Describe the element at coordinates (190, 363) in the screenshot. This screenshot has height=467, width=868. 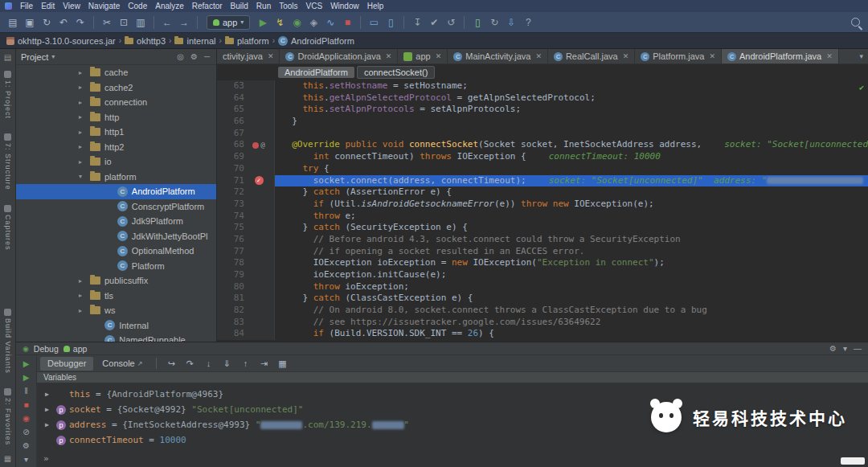
I see `step-over-icon: ↷` at that location.